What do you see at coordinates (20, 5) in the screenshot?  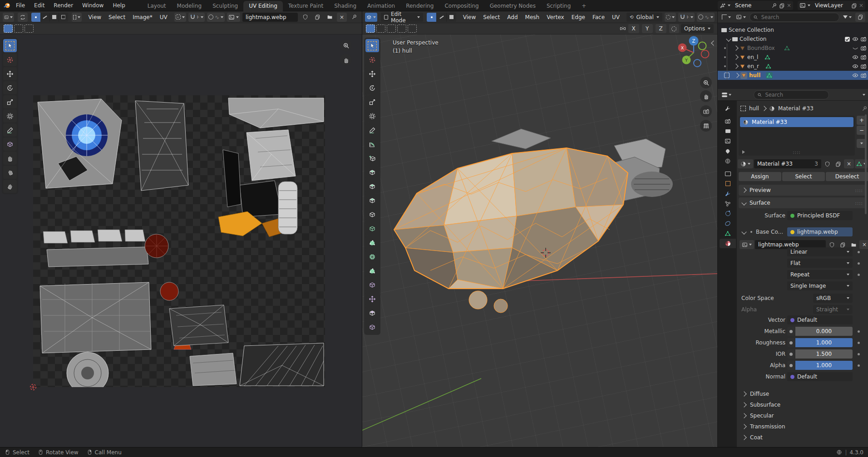 I see `menu-file: File` at bounding box center [20, 5].